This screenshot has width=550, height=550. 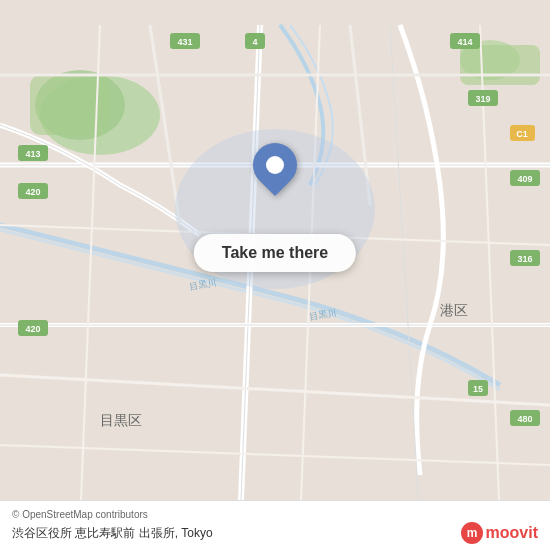 What do you see at coordinates (472, 533) in the screenshot?
I see `moovit-icon: m` at bounding box center [472, 533].